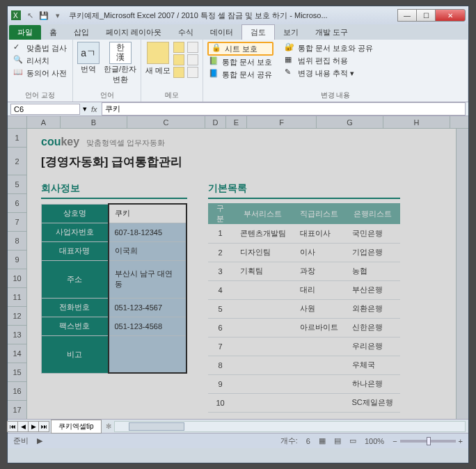  I want to click on zoom-thumb, so click(429, 441).